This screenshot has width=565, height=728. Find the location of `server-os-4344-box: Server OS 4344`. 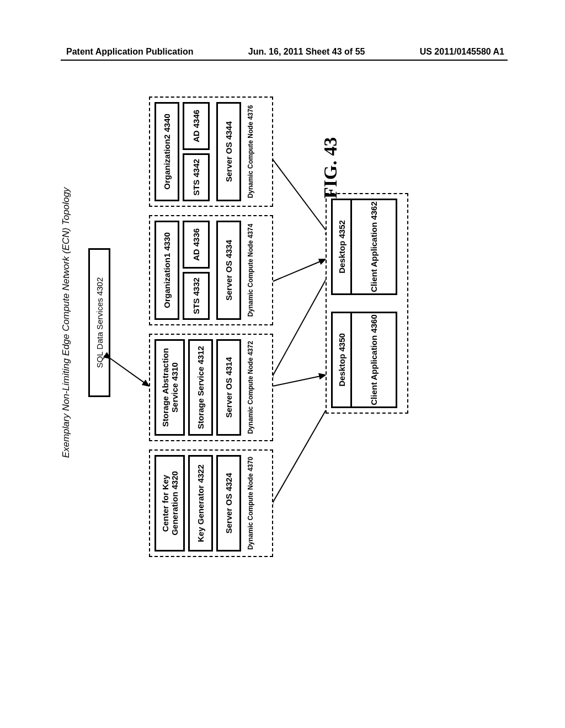

server-os-4344-box: Server OS 4344 is located at coordinates (228, 152).